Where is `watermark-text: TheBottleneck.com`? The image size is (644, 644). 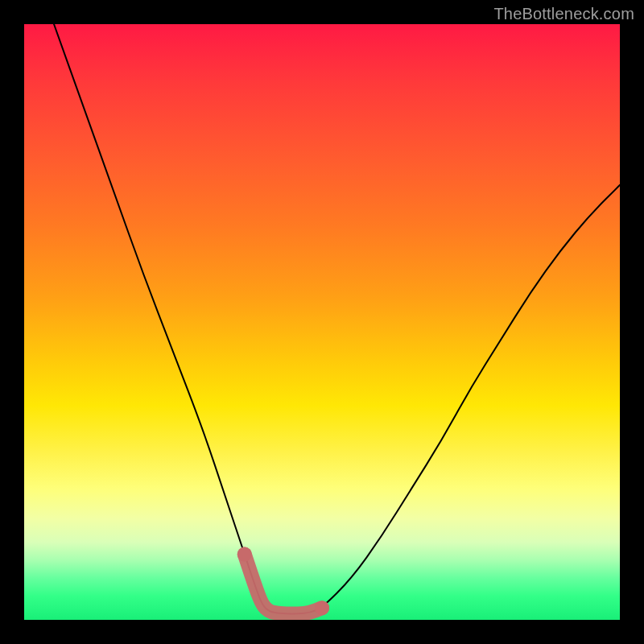 watermark-text: TheBottleneck.com is located at coordinates (564, 14).